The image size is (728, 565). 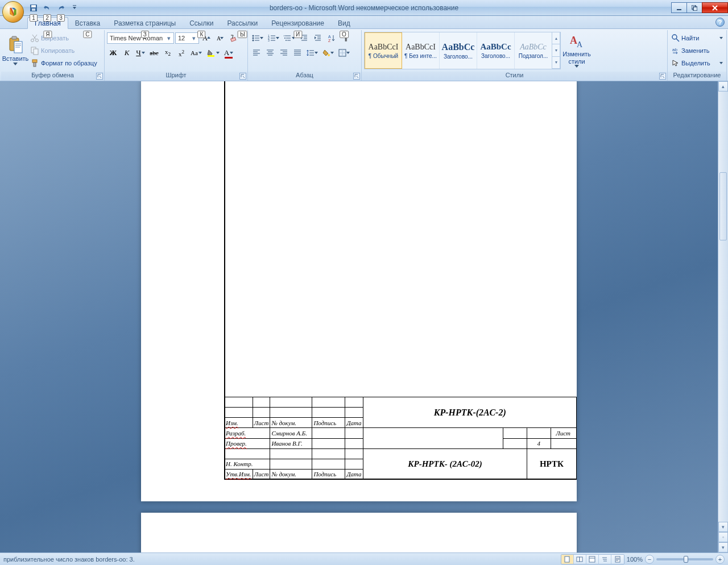 I want to click on increase-indent-button, so click(x=318, y=38).